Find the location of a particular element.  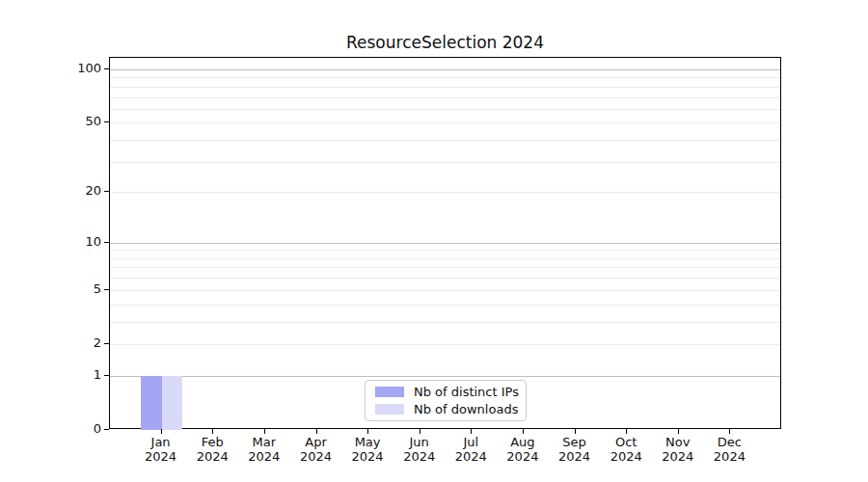

bar-nb-of-distinct-ips is located at coordinates (151, 403).